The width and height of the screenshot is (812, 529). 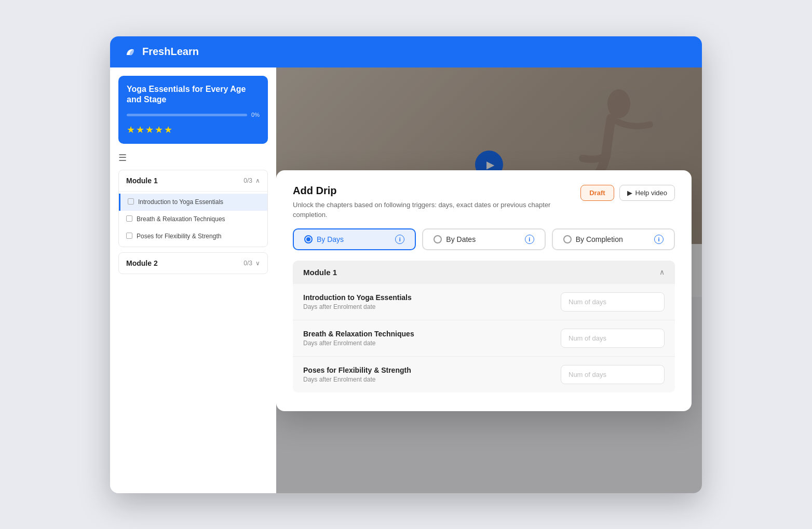 What do you see at coordinates (484, 375) in the screenshot?
I see `drip-row-3: Poses for Flexibility & Strength Days af…` at bounding box center [484, 375].